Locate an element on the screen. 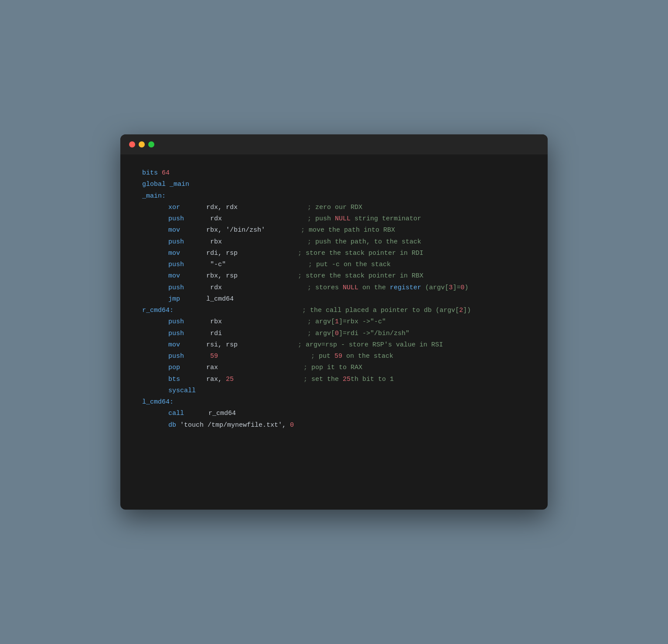 The width and height of the screenshot is (668, 644). operands: rsi, rsp is located at coordinates (222, 345).